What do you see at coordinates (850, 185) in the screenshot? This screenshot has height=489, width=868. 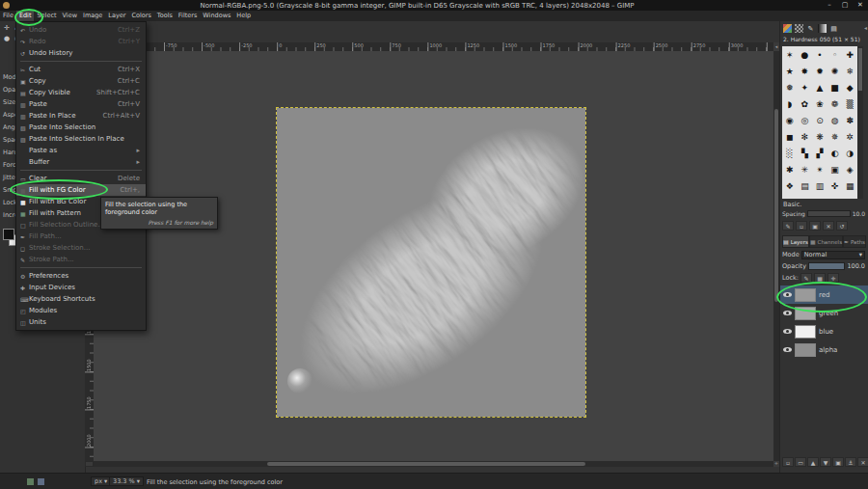 I see `brush-thumbnail: ▦` at bounding box center [850, 185].